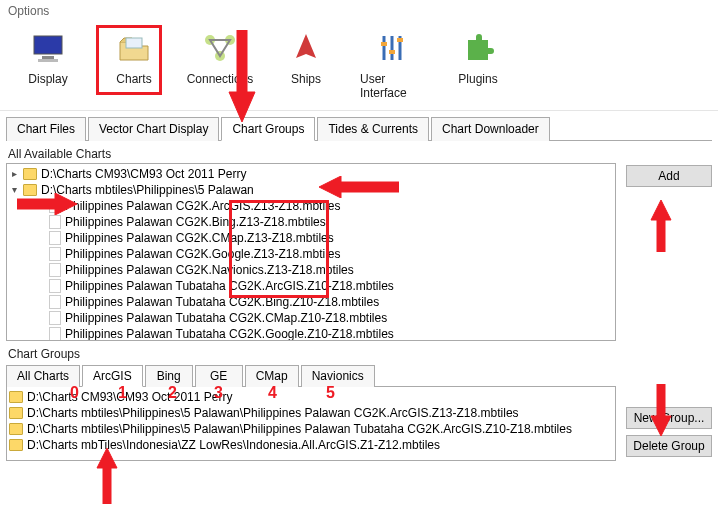  I want to click on toolbar-charts-label: Charts, so click(134, 79).